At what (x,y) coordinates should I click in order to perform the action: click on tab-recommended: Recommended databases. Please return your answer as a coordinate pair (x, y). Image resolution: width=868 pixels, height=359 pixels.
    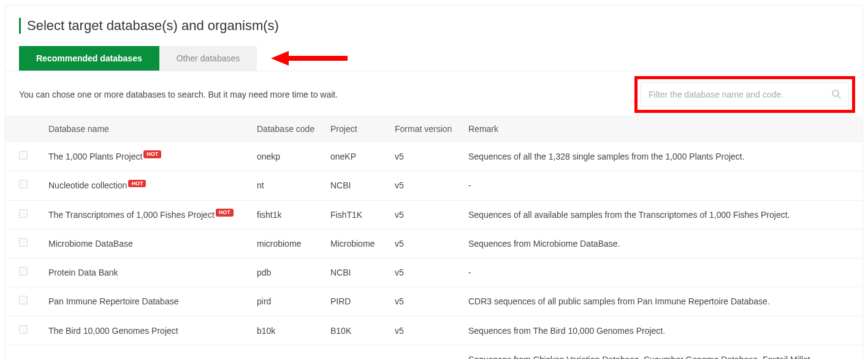
    Looking at the image, I should click on (89, 58).